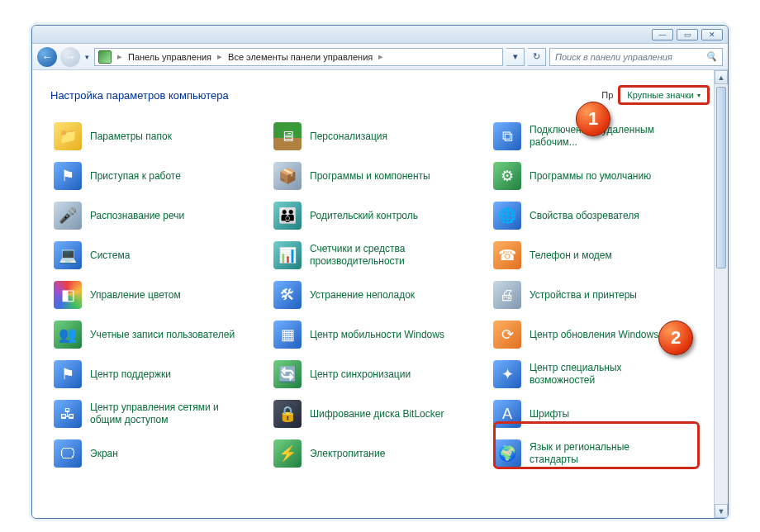  I want to click on item-icon: ⚙, so click(507, 176).